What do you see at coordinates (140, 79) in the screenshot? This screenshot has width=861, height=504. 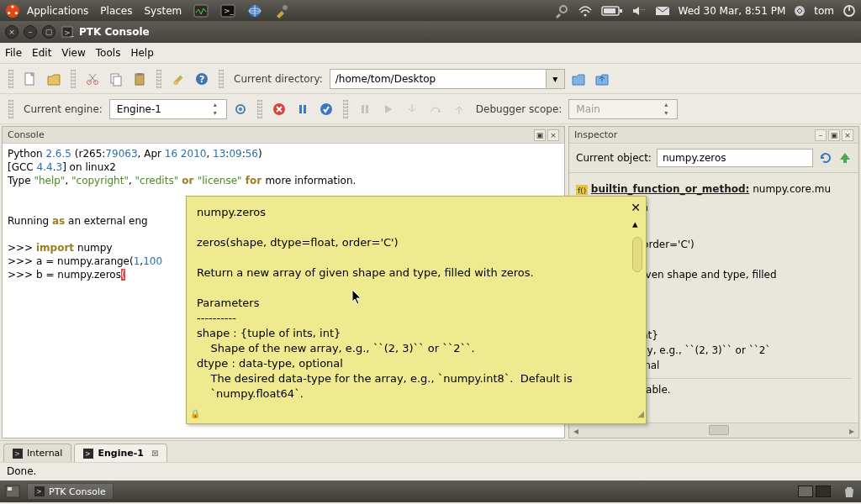 I see `paste-button` at bounding box center [140, 79].